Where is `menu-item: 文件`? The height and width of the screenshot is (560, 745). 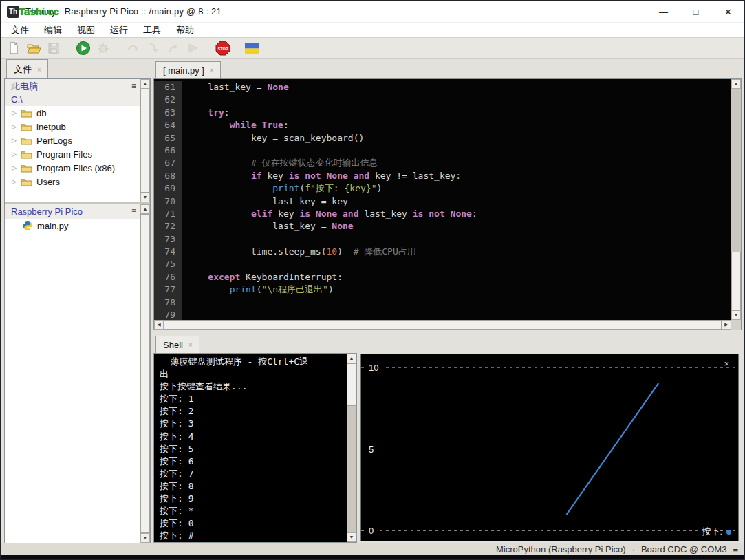 menu-item: 文件 is located at coordinates (20, 30).